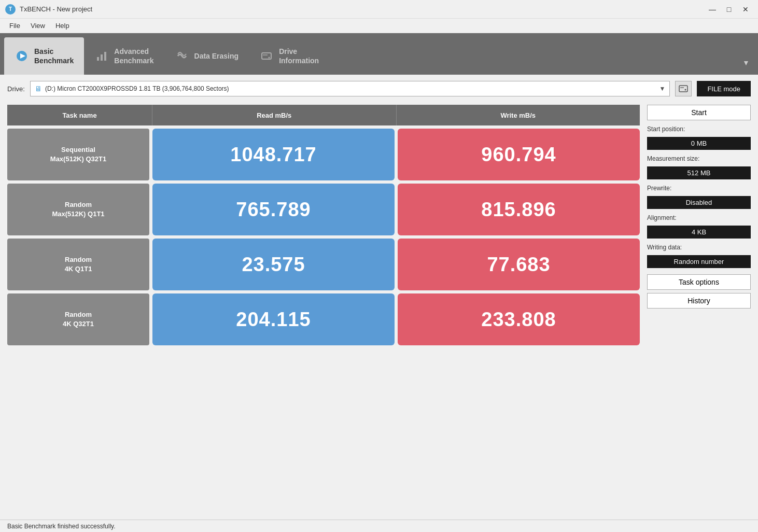 The image size is (758, 532). I want to click on task-cell-3: Random4K Q32T1, so click(78, 319).